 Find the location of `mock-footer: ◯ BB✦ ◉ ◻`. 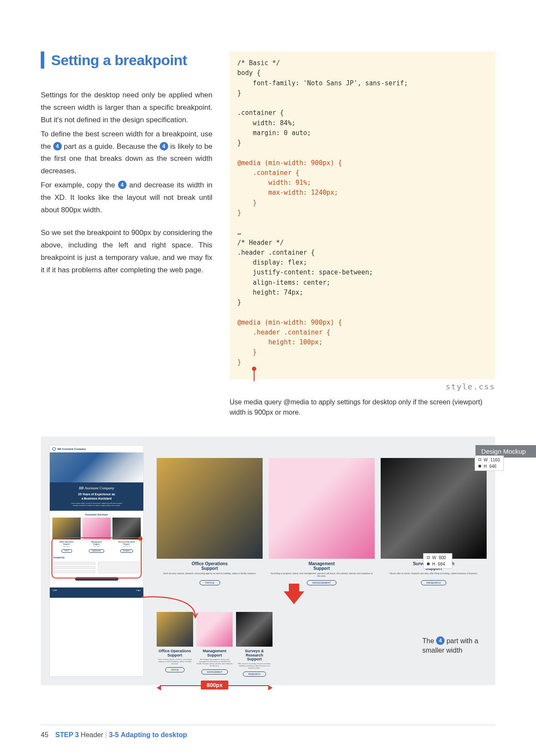

mock-footer: ◯ BB✦ ◉ ◻ is located at coordinates (97, 593).